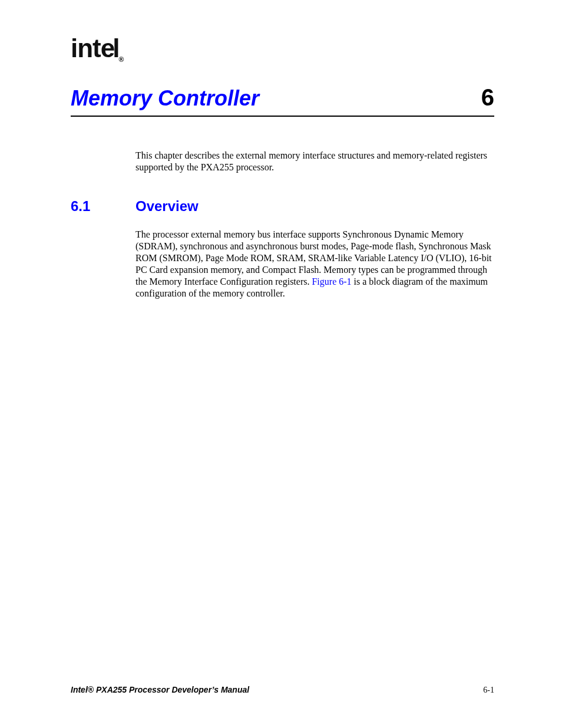 The width and height of the screenshot is (562, 728). I want to click on chapter-title-row: Memory Controller 6, so click(283, 100).